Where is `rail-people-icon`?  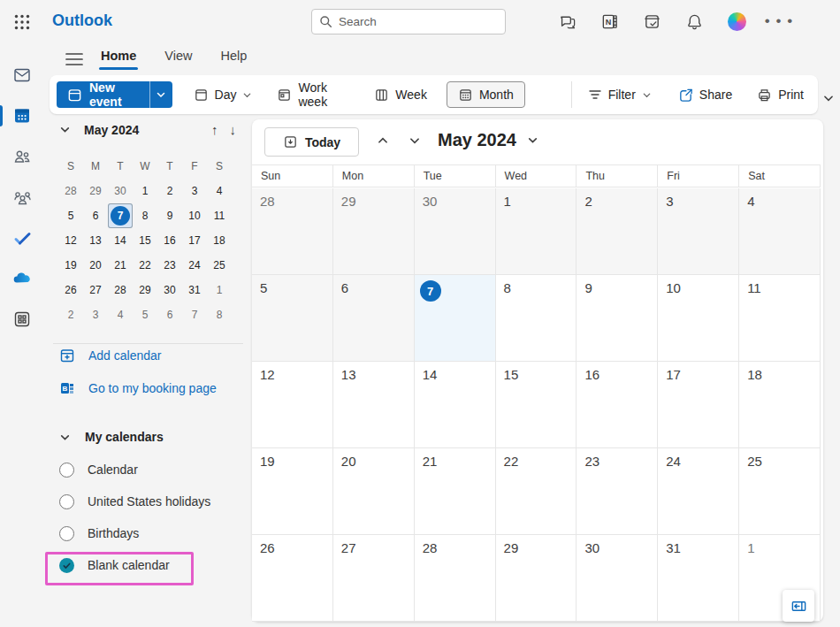 rail-people-icon is located at coordinates (22, 157).